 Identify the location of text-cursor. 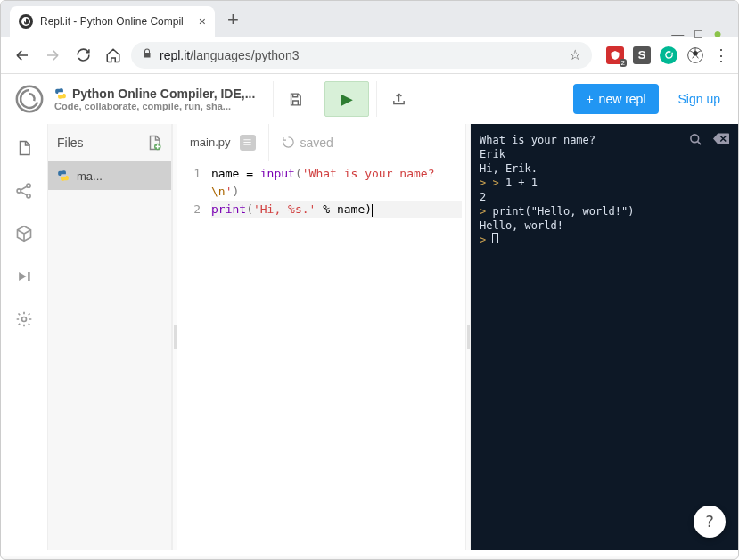
(373, 210).